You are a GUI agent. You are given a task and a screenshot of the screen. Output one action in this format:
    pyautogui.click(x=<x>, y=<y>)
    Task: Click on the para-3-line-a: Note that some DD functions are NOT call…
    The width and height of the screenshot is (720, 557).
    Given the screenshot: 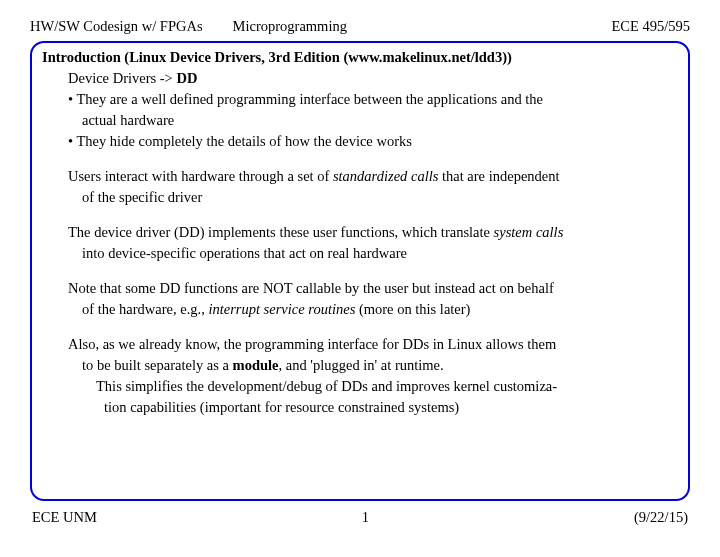 What is the action you would take?
    pyautogui.click(x=373, y=288)
    